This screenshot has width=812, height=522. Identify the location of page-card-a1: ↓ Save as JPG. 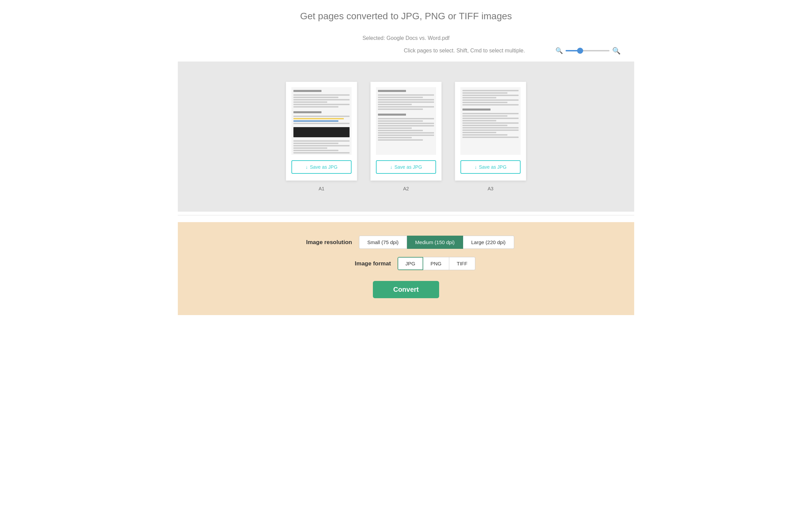
(321, 131).